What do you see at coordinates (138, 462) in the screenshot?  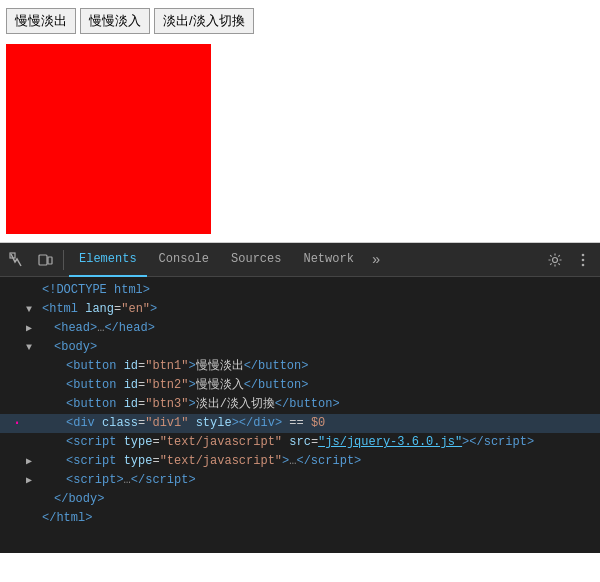 I see `script2-type-attr: type` at bounding box center [138, 462].